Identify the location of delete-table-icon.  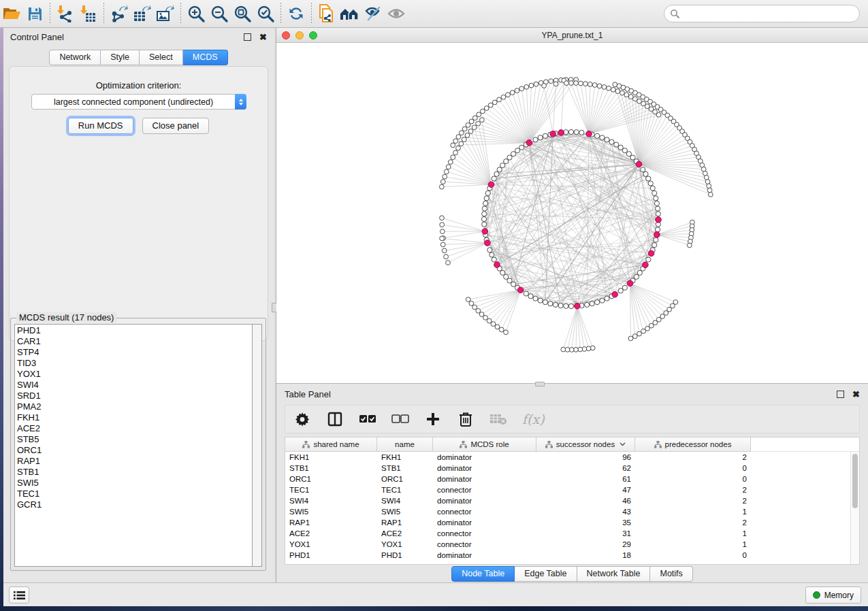
(498, 419).